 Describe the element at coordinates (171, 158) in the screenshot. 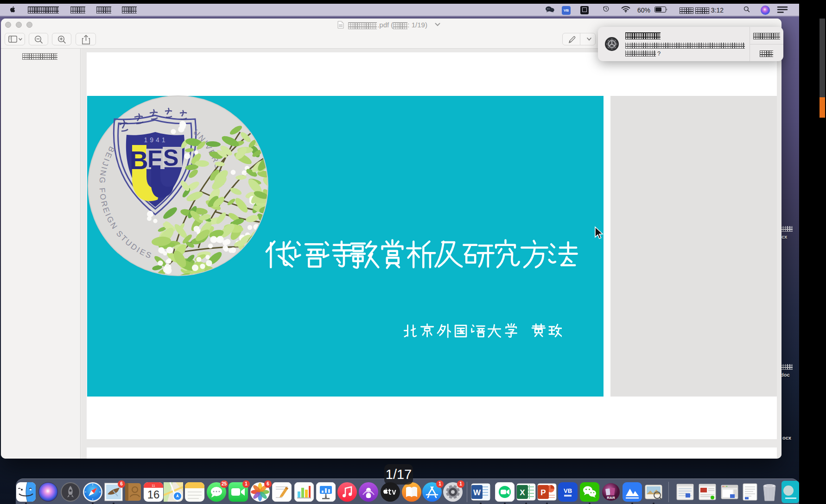

I see `svg-text: S` at that location.